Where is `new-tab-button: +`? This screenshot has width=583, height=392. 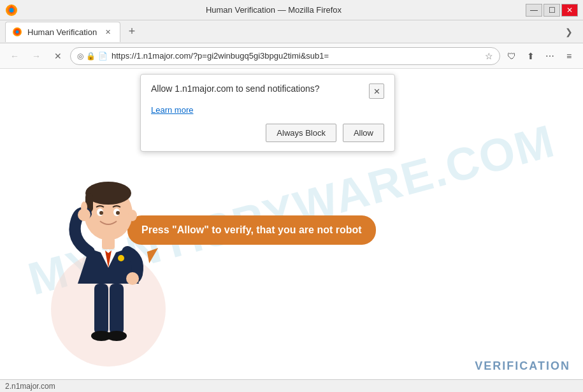 new-tab-button: + is located at coordinates (132, 32).